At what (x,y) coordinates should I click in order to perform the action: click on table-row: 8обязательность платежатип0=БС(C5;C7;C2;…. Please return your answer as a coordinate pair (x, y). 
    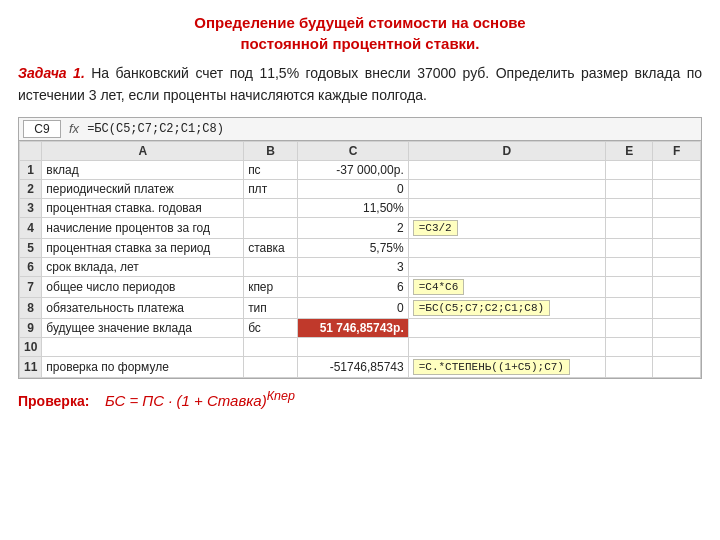
    Looking at the image, I should click on (360, 308).